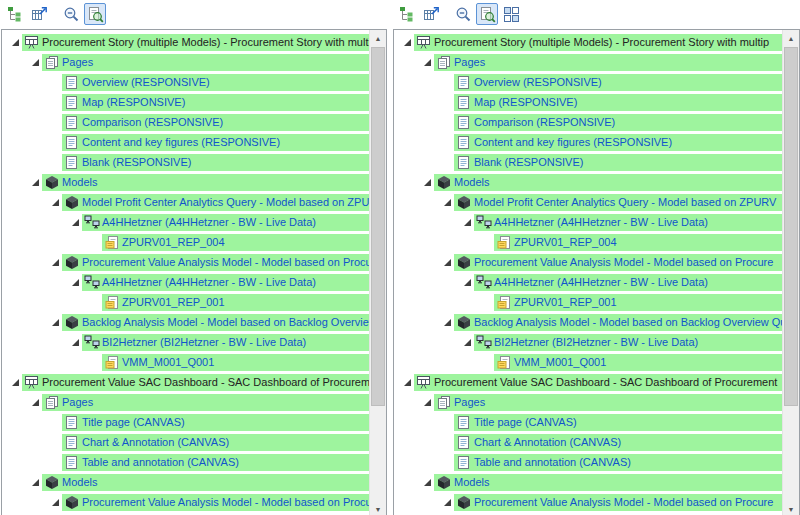  I want to click on tree-row-label: Procurement Value Analysis Model - Model…, so click(626, 502).